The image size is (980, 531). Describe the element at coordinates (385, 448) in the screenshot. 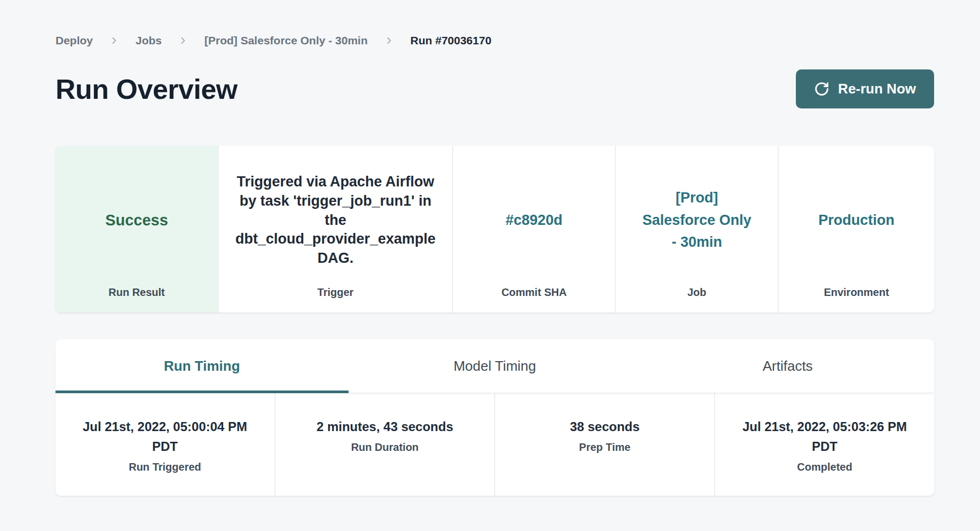

I see `run-duration-label: Run Duration` at that location.